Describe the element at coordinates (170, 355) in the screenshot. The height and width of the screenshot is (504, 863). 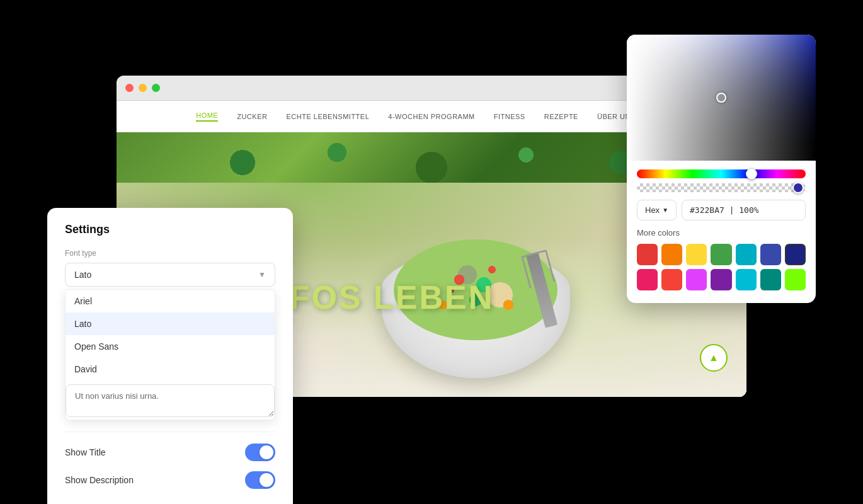
I see `font-options-list: Ariel Lato Open Sans David Ut non varius…` at that location.